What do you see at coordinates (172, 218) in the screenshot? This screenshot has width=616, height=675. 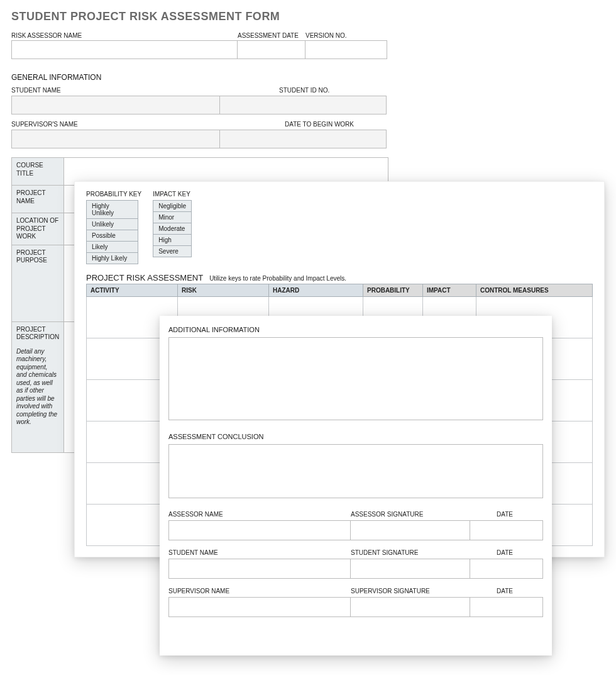 I see `impact-key-item: Minor` at bounding box center [172, 218].